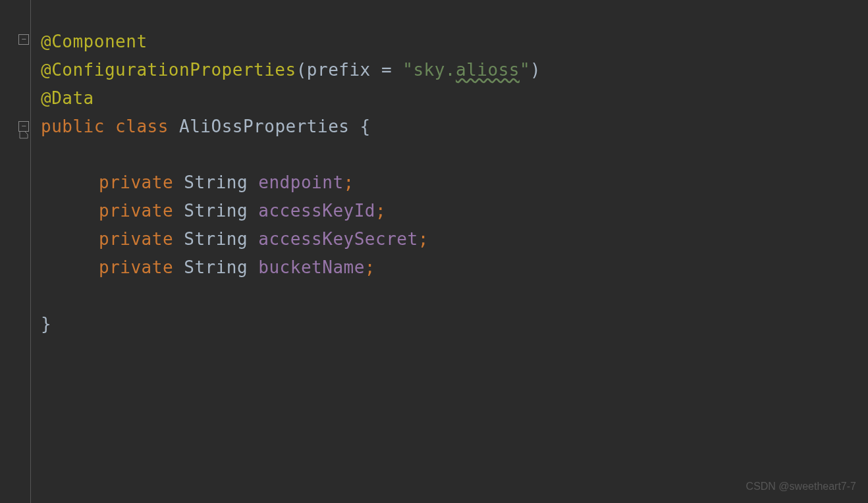 The width and height of the screenshot is (868, 503). I want to click on equals: =, so click(387, 70).